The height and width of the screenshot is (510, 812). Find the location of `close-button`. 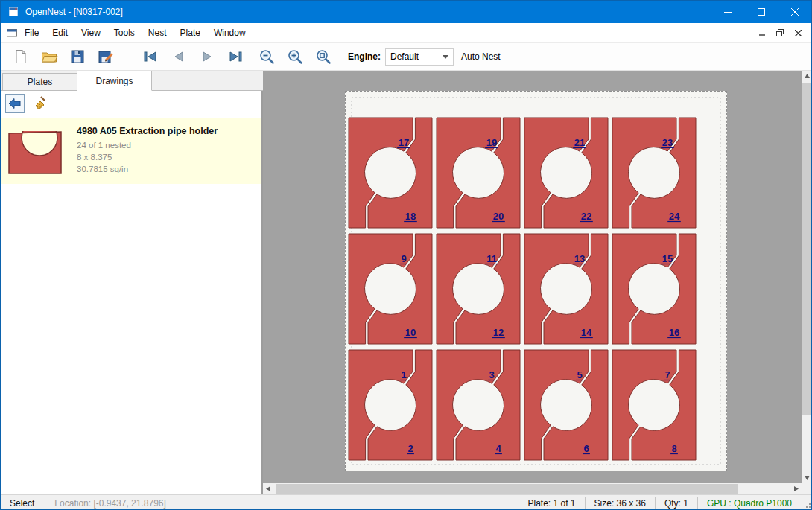

close-button is located at coordinates (794, 12).